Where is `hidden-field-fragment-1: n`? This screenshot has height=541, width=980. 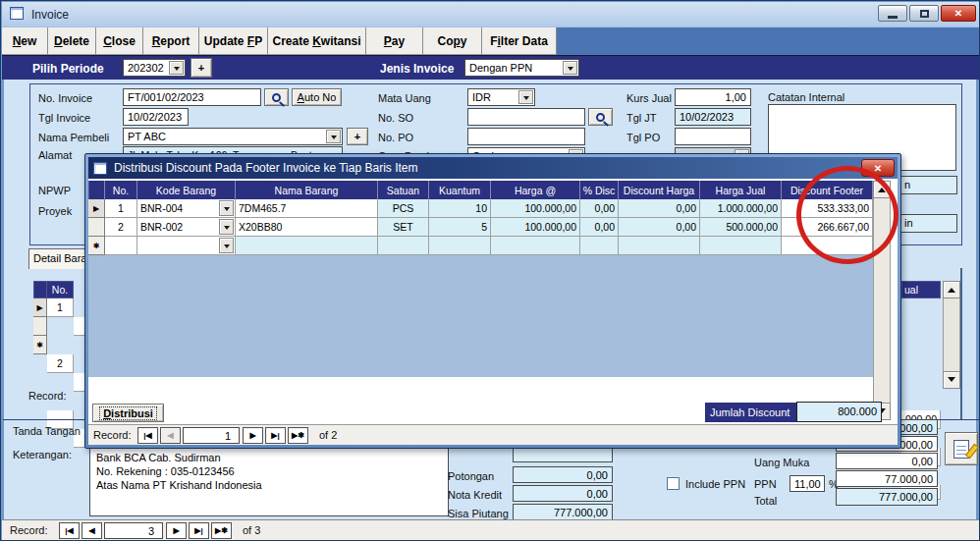
hidden-field-fragment-1: n is located at coordinates (927, 185).